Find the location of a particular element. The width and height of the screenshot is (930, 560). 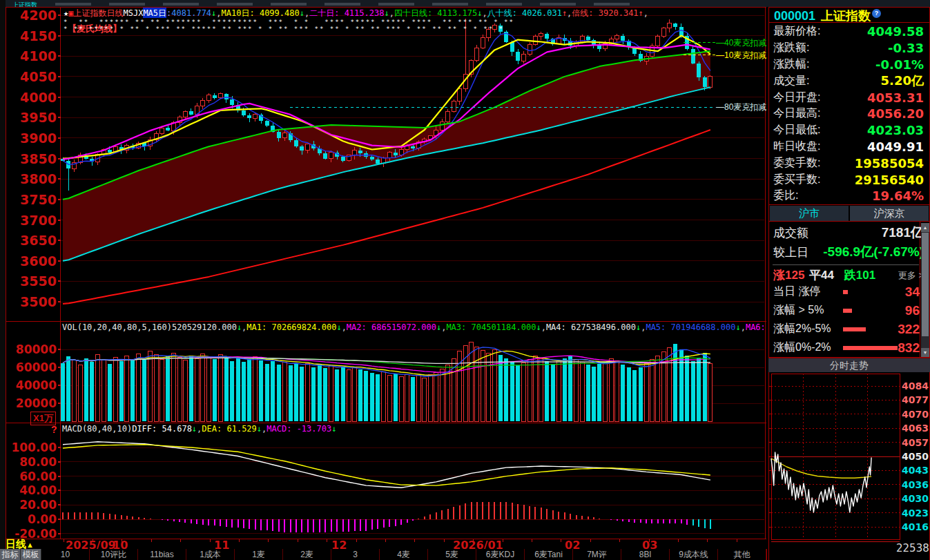

quote-row: 涨跌额:-0.33 is located at coordinates (849, 48).